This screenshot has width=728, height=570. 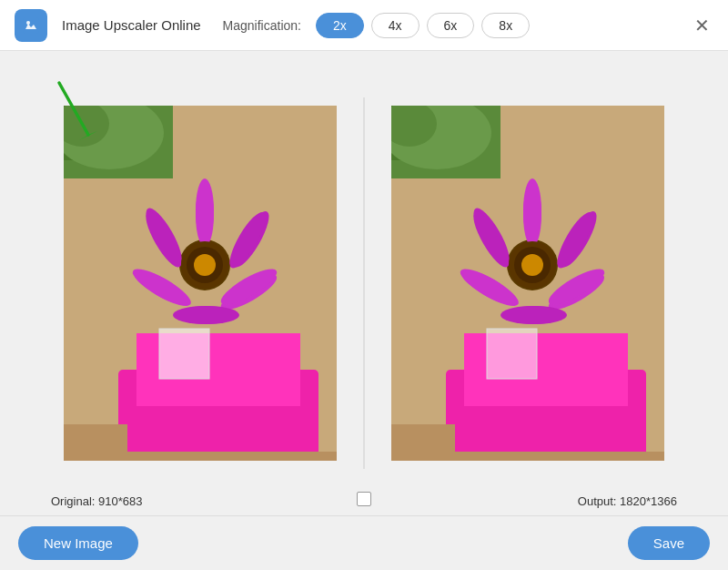 I want to click on app-title: Image Upscaler Online, so click(x=131, y=25).